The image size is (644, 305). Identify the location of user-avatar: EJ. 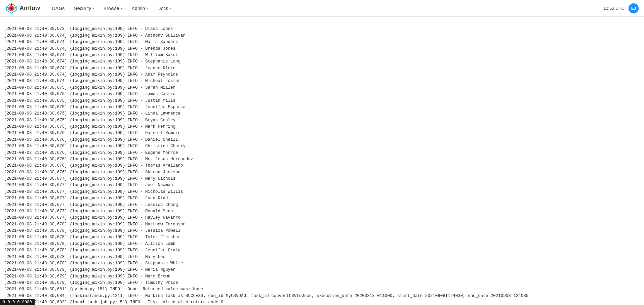
(634, 8).